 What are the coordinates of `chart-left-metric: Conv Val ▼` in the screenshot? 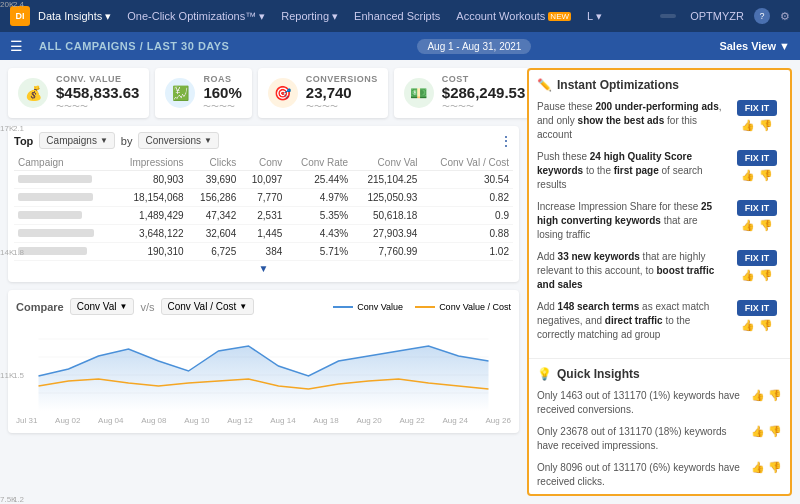 It's located at (102, 306).